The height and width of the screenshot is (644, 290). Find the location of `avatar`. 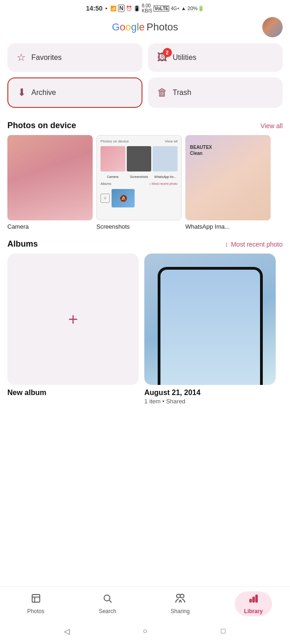

avatar is located at coordinates (272, 27).